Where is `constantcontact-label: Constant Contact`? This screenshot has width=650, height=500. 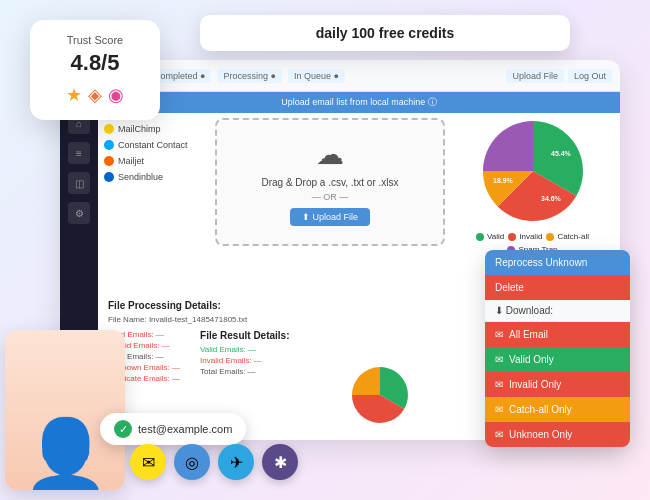 constantcontact-label: Constant Contact is located at coordinates (153, 145).